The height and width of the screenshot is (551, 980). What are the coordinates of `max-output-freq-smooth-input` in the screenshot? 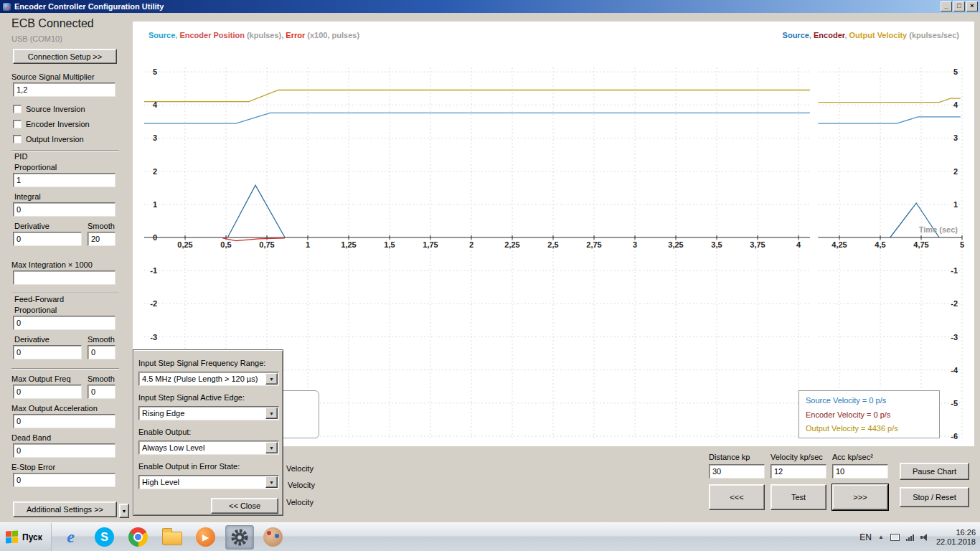 It's located at (102, 392).